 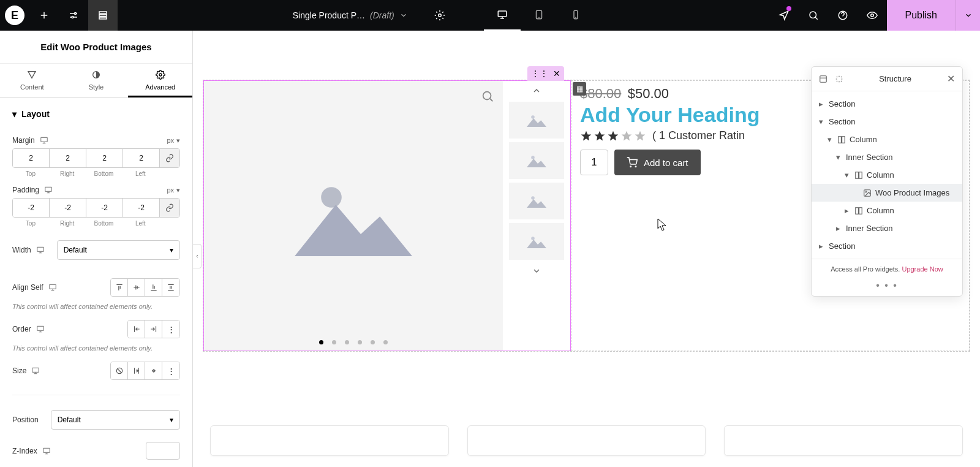 What do you see at coordinates (115, 420) in the screenshot?
I see `position-select: Default ▾` at bounding box center [115, 420].